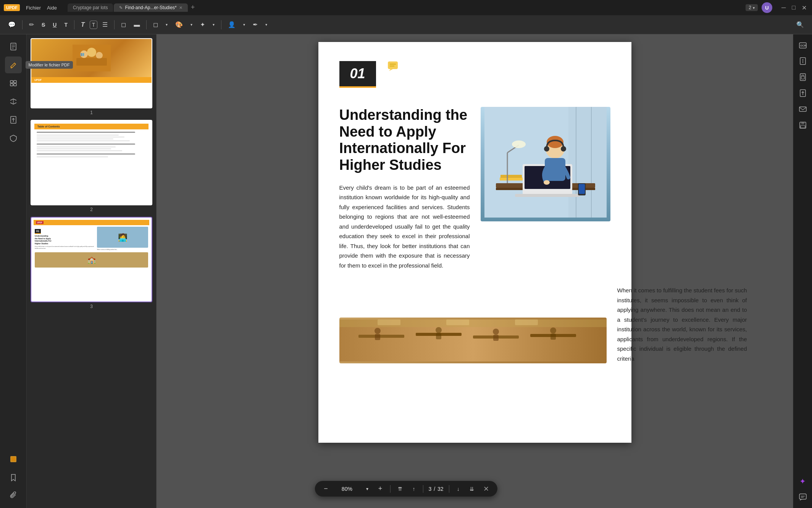  I want to click on sidebar-paperclip, so click(13, 496).